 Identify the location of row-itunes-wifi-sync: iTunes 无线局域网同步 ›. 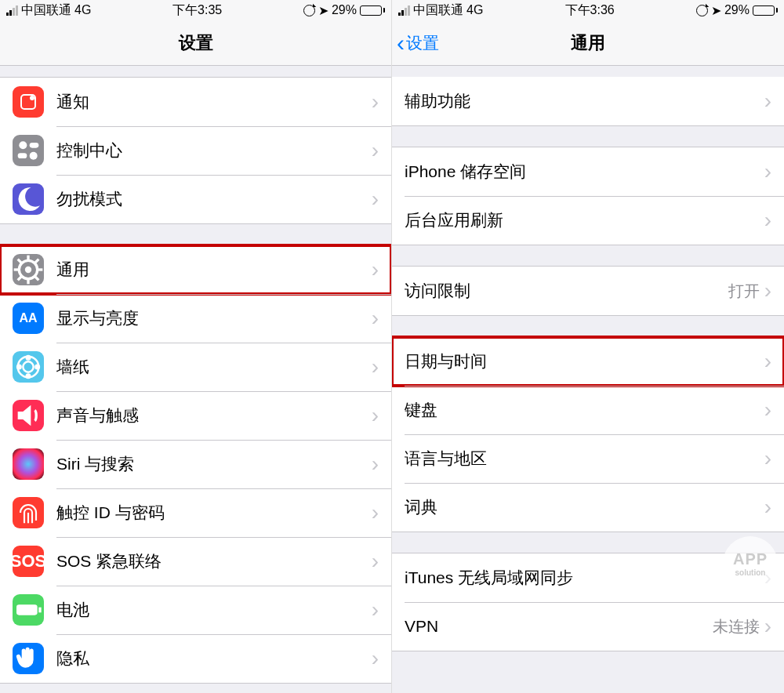
(588, 578).